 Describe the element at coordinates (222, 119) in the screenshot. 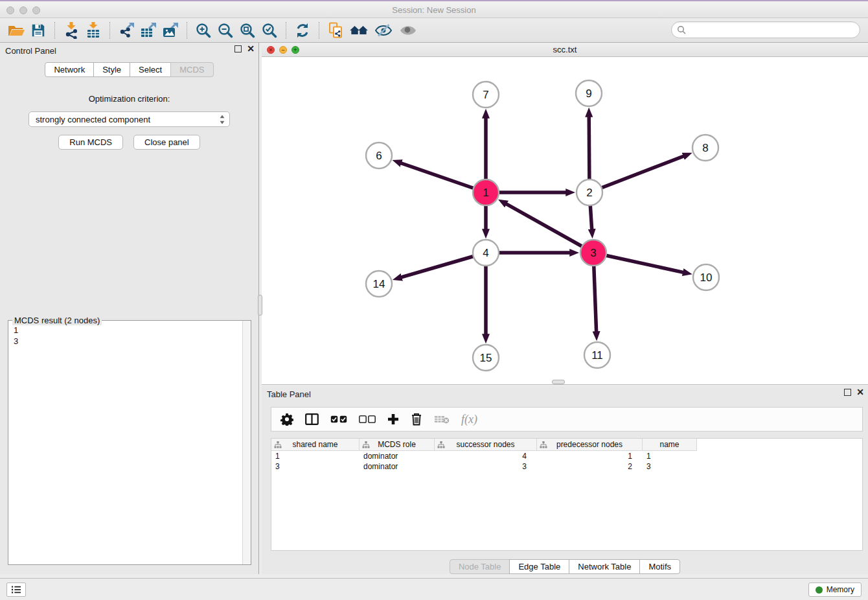

I see `stepper-icon` at that location.